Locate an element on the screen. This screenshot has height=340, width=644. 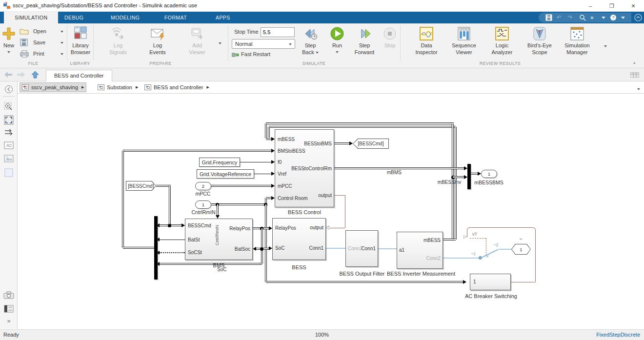
signal-label-mbms: mBMS is located at coordinates (394, 173).